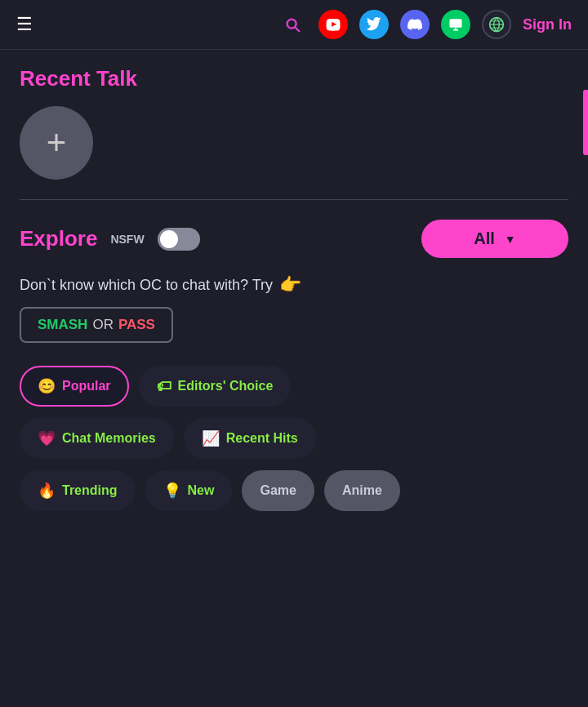  I want to click on globe-icon, so click(497, 24).